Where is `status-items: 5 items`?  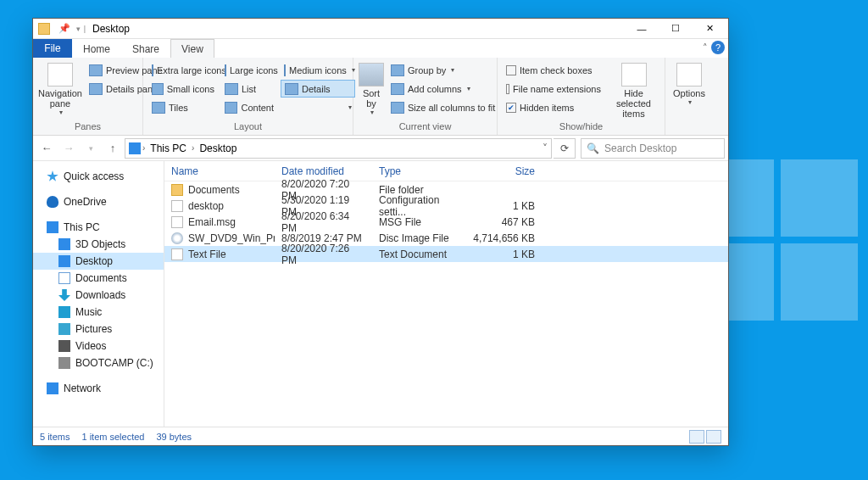 status-items: 5 items is located at coordinates (54, 437).